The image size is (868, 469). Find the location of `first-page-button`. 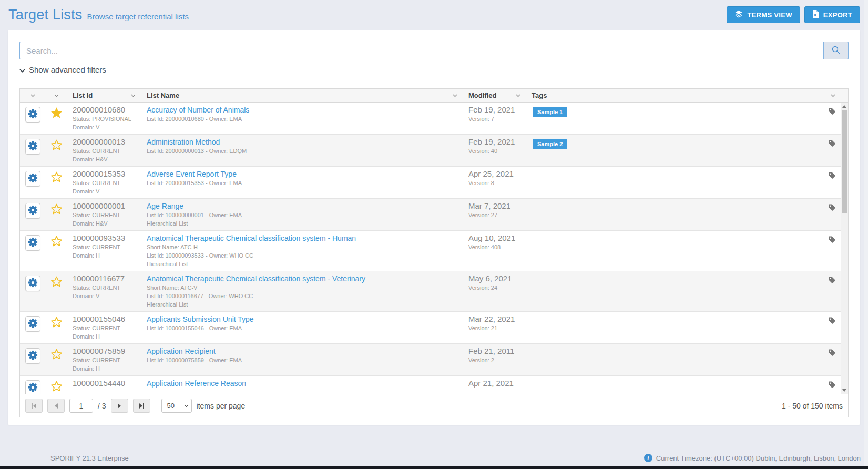

first-page-button is located at coordinates (34, 406).